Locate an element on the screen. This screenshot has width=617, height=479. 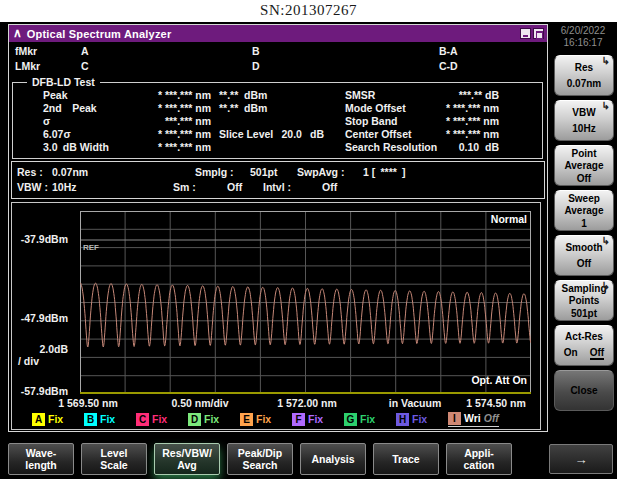
dfb-right-value: 0.10 dB is located at coordinates (445, 147).